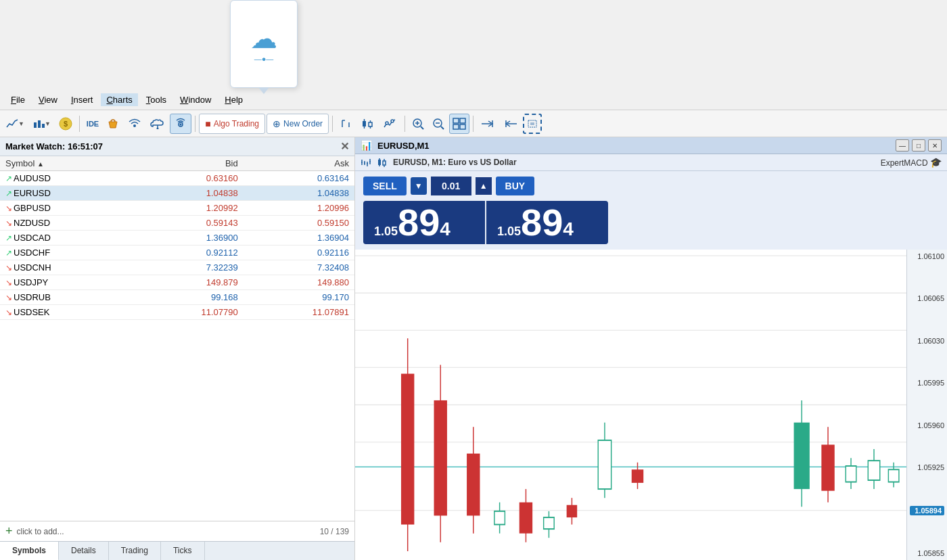  I want to click on chart-maximize-button: □, so click(919, 145).